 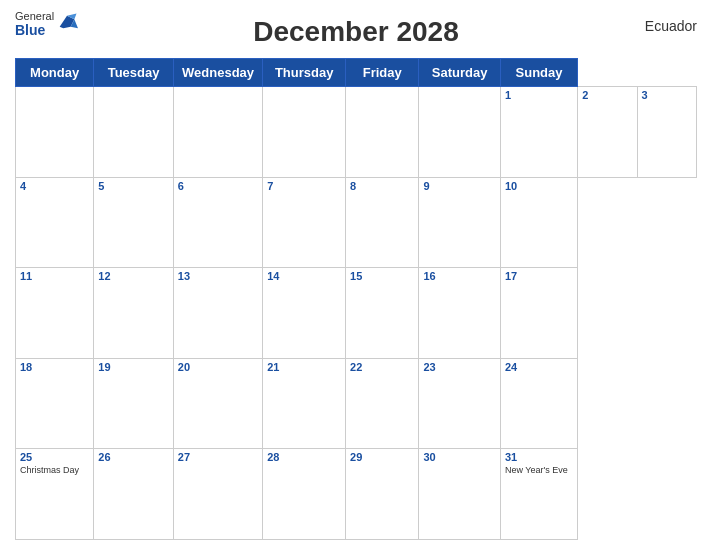 What do you see at coordinates (218, 367) in the screenshot?
I see `day-number: 20` at bounding box center [218, 367].